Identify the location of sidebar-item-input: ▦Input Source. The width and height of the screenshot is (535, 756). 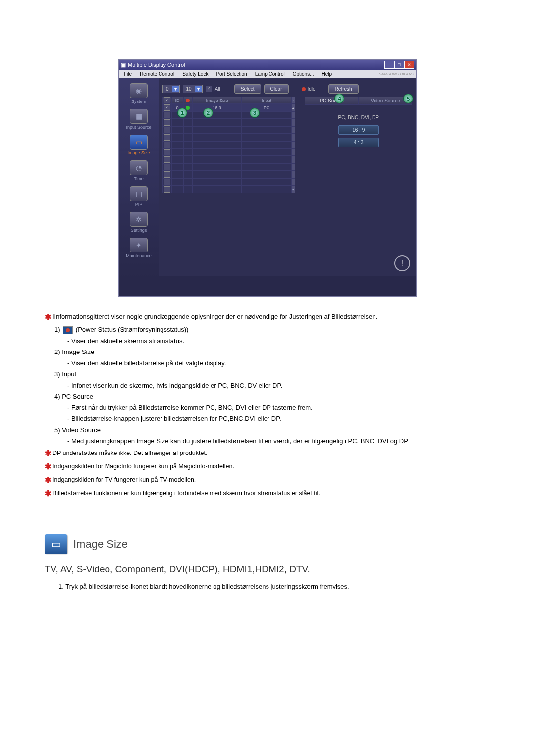
(139, 119).